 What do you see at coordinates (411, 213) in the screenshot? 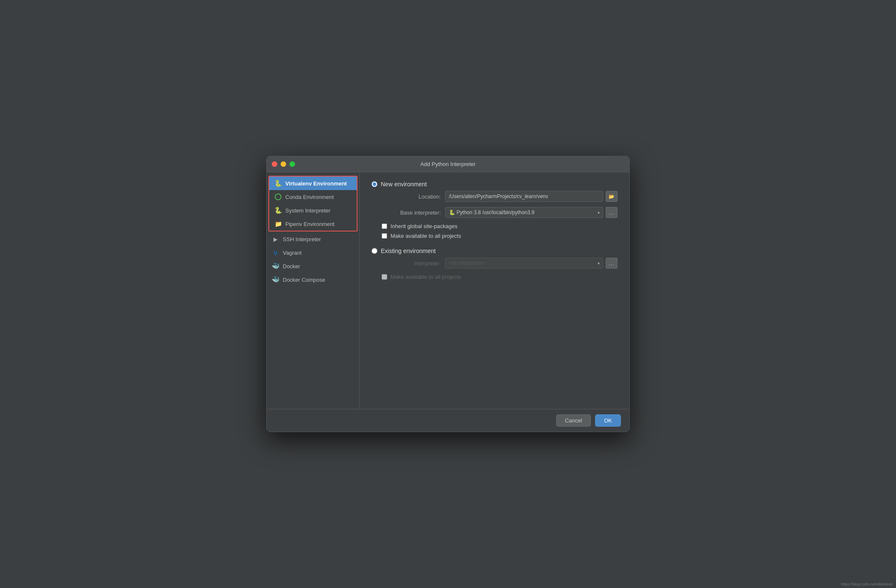
I see `base-interpreter-label: Base interpreter:` at bounding box center [411, 213].